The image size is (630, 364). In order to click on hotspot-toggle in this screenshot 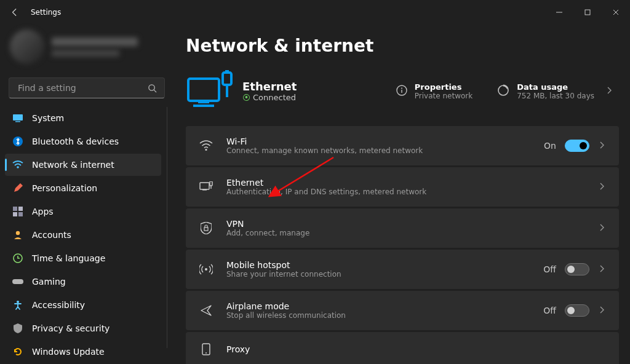, I will do `click(577, 269)`.